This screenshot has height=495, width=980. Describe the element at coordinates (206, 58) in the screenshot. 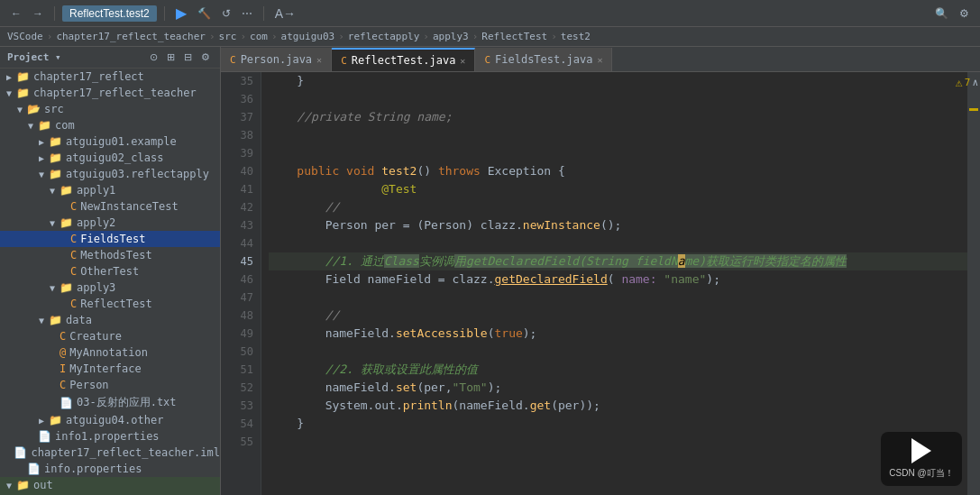

I see `sidebar-settings-button: ⚙` at that location.